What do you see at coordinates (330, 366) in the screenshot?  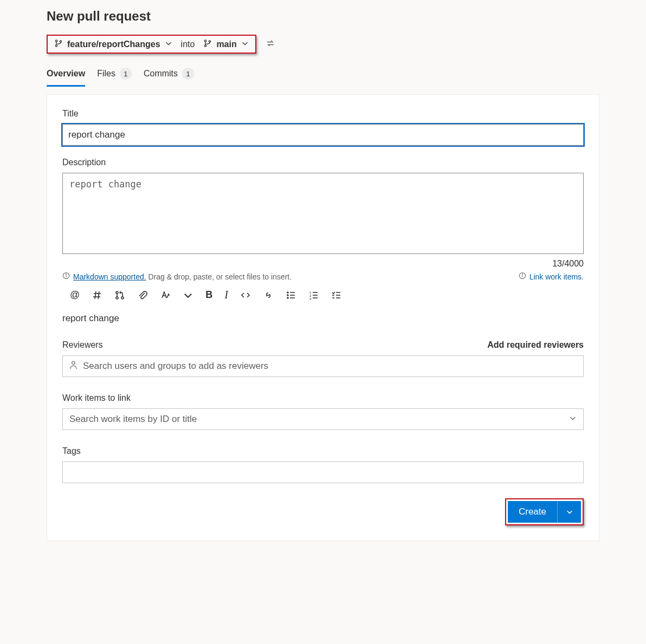 I see `reviewers-search-input` at bounding box center [330, 366].